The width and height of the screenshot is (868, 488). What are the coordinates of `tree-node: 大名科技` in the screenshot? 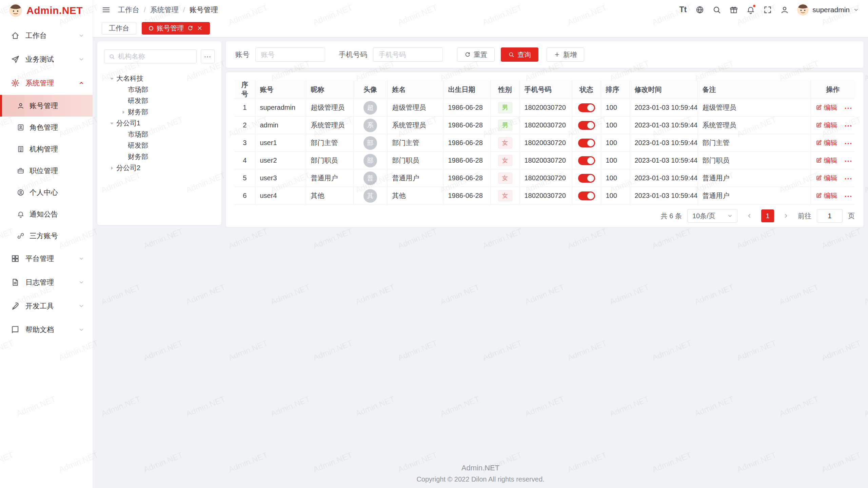 It's located at (159, 79).